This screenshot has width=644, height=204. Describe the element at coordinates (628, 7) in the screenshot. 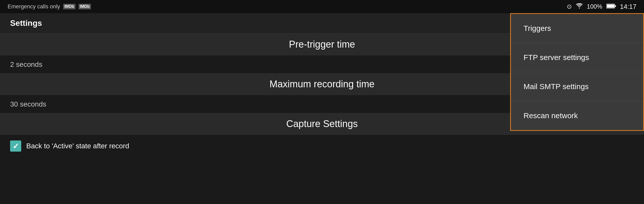

I see `time-display: 14:17` at that location.